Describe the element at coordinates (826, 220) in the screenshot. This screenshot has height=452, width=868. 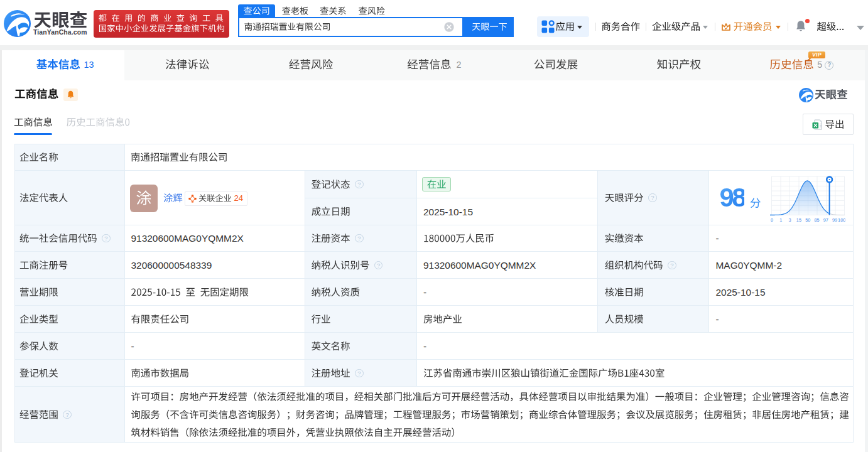
I see `svg-text: 97` at that location.